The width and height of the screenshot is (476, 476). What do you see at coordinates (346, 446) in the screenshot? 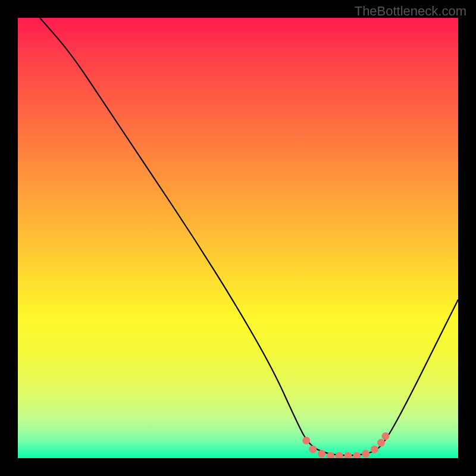
I see `data-markers` at bounding box center [346, 446].